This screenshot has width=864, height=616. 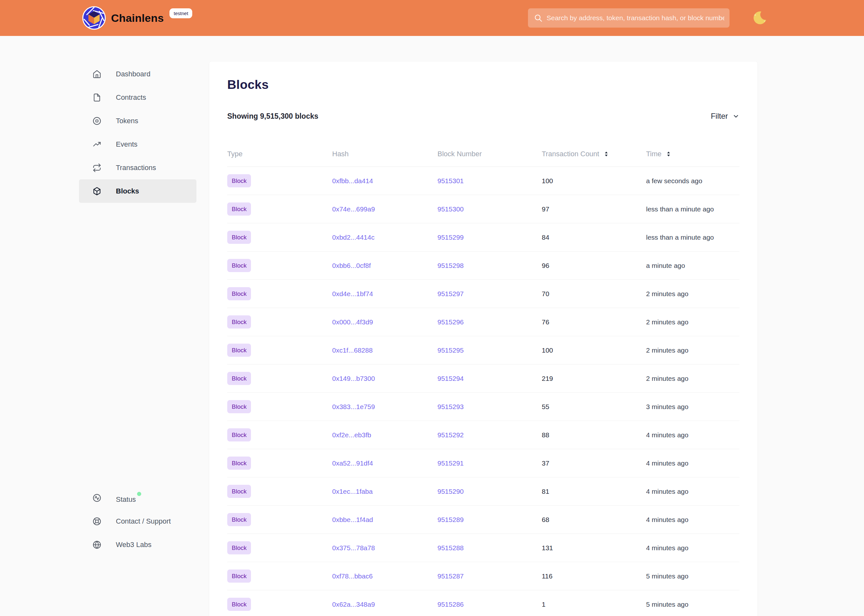 What do you see at coordinates (483, 520) in the screenshot?
I see `table-row: Block 0xbbe...1f4ad 9515289 68 4 minutes…` at bounding box center [483, 520].